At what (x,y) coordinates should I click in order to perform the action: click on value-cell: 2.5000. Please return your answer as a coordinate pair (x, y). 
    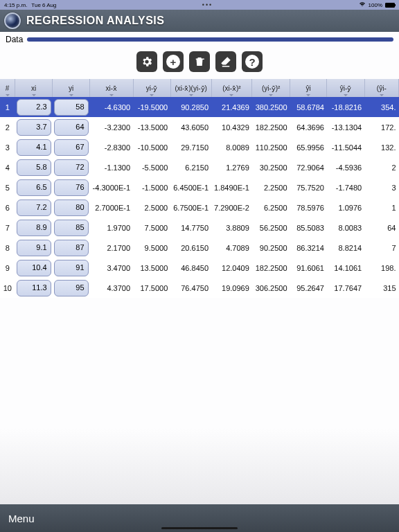
    Looking at the image, I should click on (152, 208).